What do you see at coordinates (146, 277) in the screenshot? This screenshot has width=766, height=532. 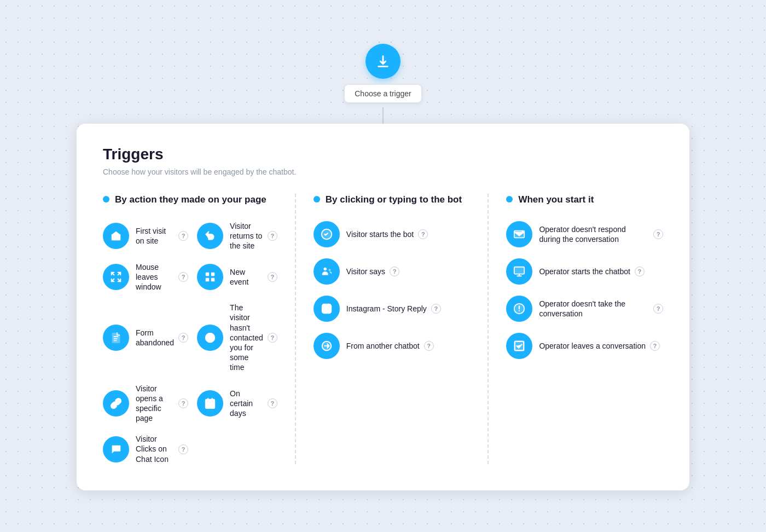 I see `trigger-item-mouse-leaves: Mouse leaves window ?` at bounding box center [146, 277].